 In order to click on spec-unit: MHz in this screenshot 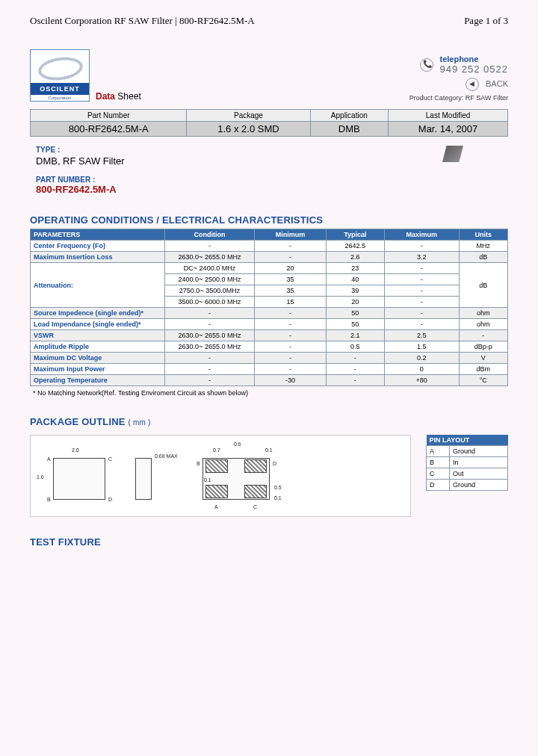, I will do `click(483, 247)`.